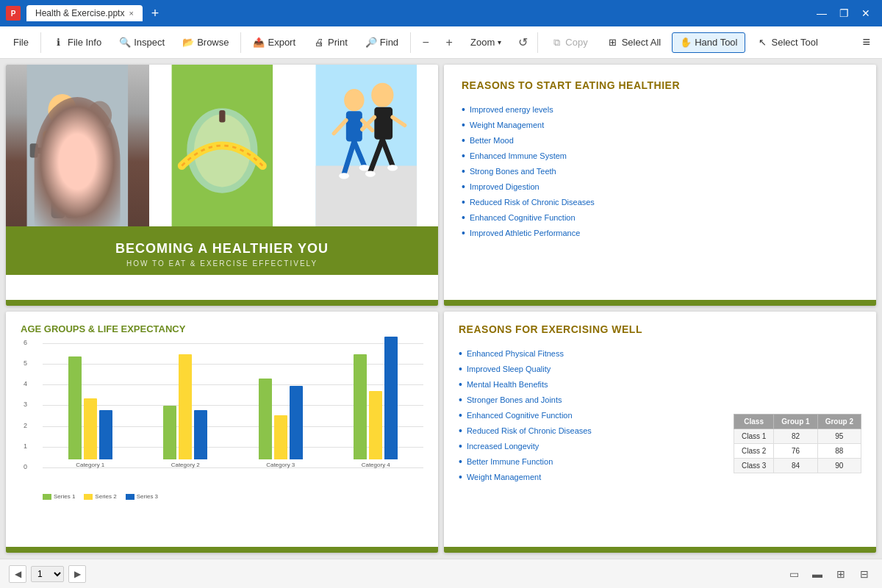 The image size is (882, 588). What do you see at coordinates (866, 43) in the screenshot?
I see `hamburger-menu: ≡` at bounding box center [866, 43].